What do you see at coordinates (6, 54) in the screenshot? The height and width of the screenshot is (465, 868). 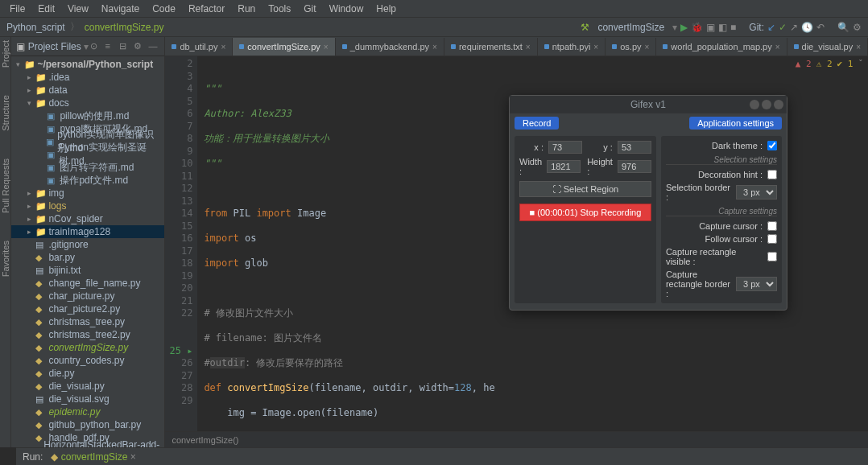 I see `tw-project: Project` at bounding box center [6, 54].